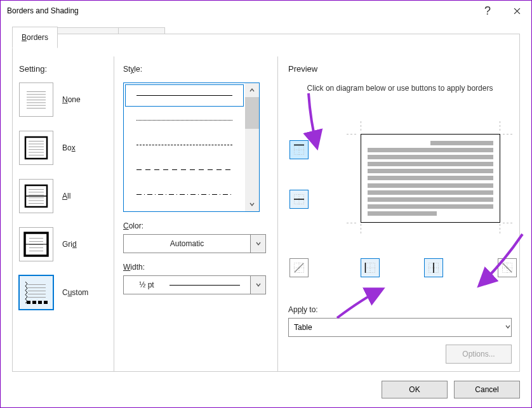 This screenshot has height=408, width=532. What do you see at coordinates (204, 286) in the screenshot?
I see `width-sample-line` at bounding box center [204, 286].